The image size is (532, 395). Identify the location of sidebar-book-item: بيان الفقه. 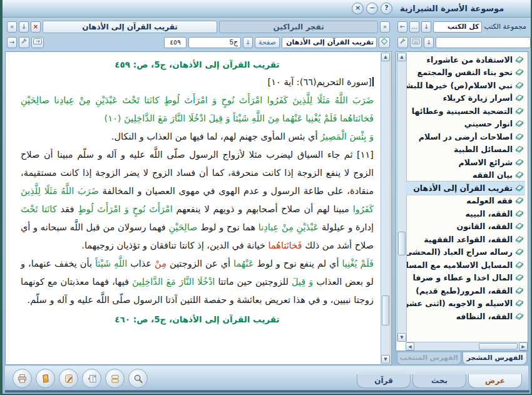
(466, 175).